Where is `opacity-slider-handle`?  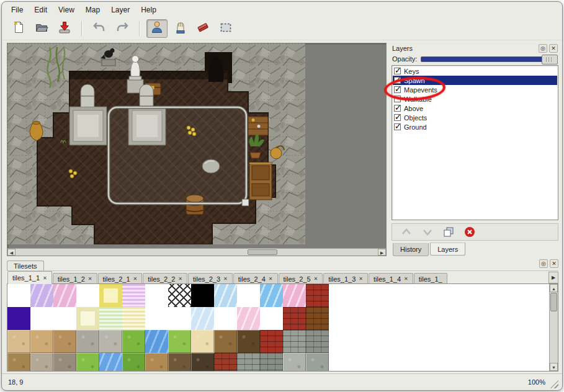
opacity-slider-handle is located at coordinates (550, 60).